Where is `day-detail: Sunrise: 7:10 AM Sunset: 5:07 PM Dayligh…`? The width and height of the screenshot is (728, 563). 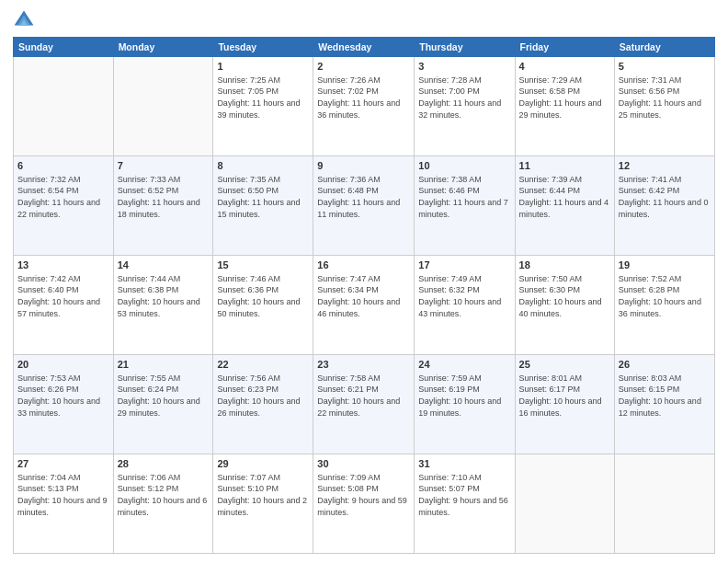 day-detail: Sunrise: 7:10 AM Sunset: 5:07 PM Dayligh… is located at coordinates (464, 495).